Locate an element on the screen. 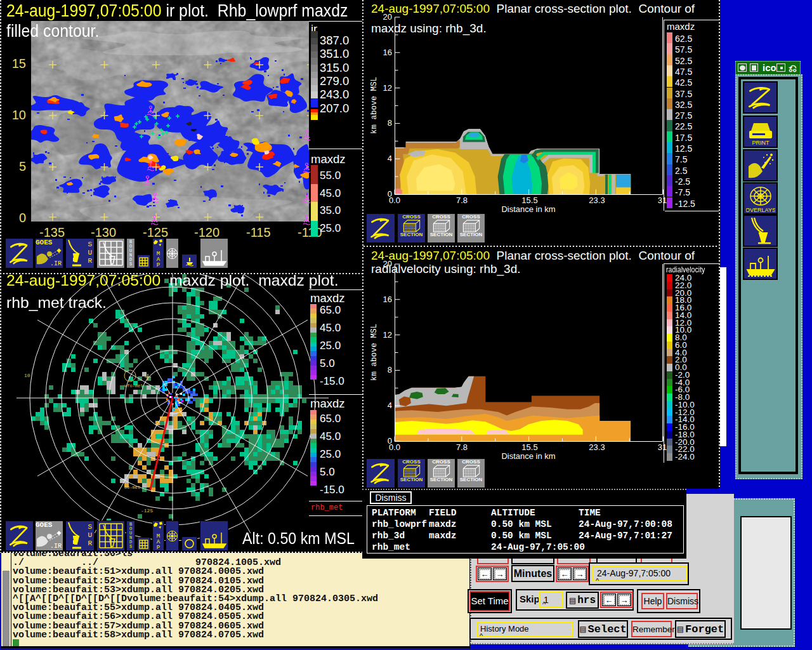  svg-text: OVERLAYS is located at coordinates (761, 210).